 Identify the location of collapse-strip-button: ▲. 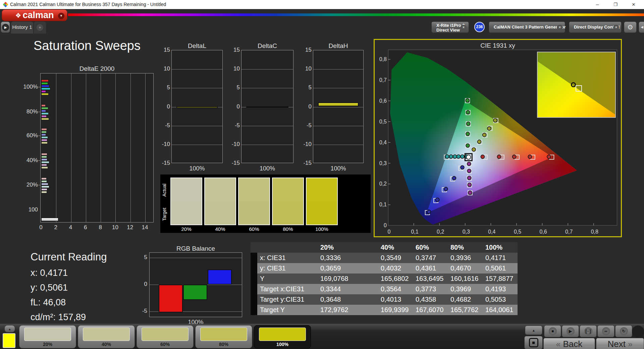
(10, 329).